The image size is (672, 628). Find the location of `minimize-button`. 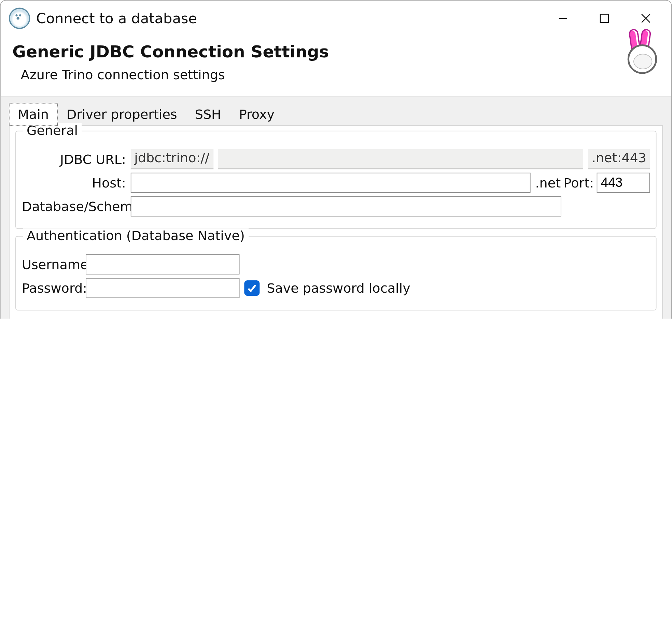

minimize-button is located at coordinates (563, 18).